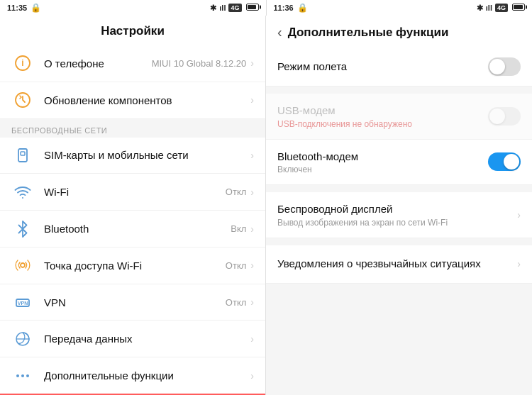 Image resolution: width=532 pixels, height=395 pixels. I want to click on usb-modem-toggle-knob, so click(497, 116).